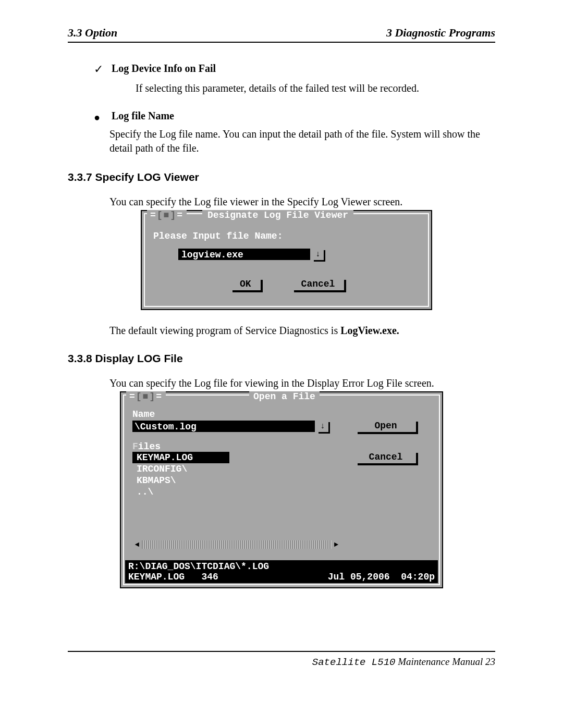 The width and height of the screenshot is (563, 728). What do you see at coordinates (237, 469) in the screenshot?
I see `file-list-item: IRCONFIG\` at bounding box center [237, 469].